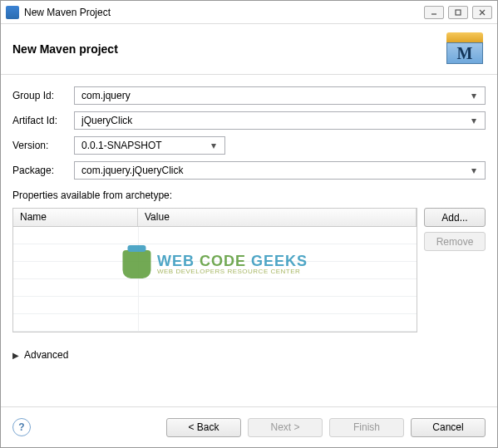 The width and height of the screenshot is (498, 448). Describe the element at coordinates (249, 12) in the screenshot. I see `titlebar: New Maven Project` at that location.